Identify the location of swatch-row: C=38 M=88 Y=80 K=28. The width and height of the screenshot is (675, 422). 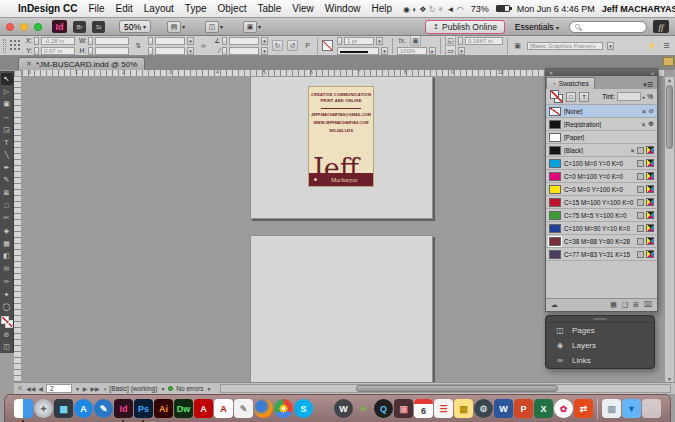
(602, 242).